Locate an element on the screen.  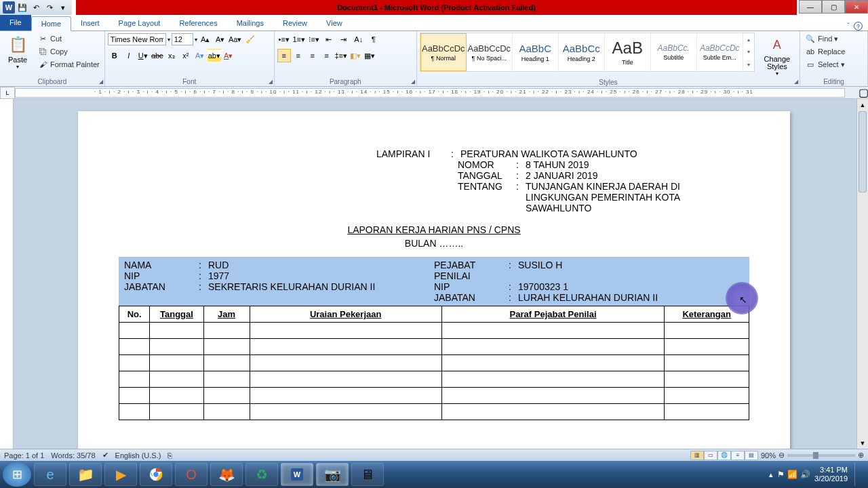
start-button: ⊞ is located at coordinates (17, 474).